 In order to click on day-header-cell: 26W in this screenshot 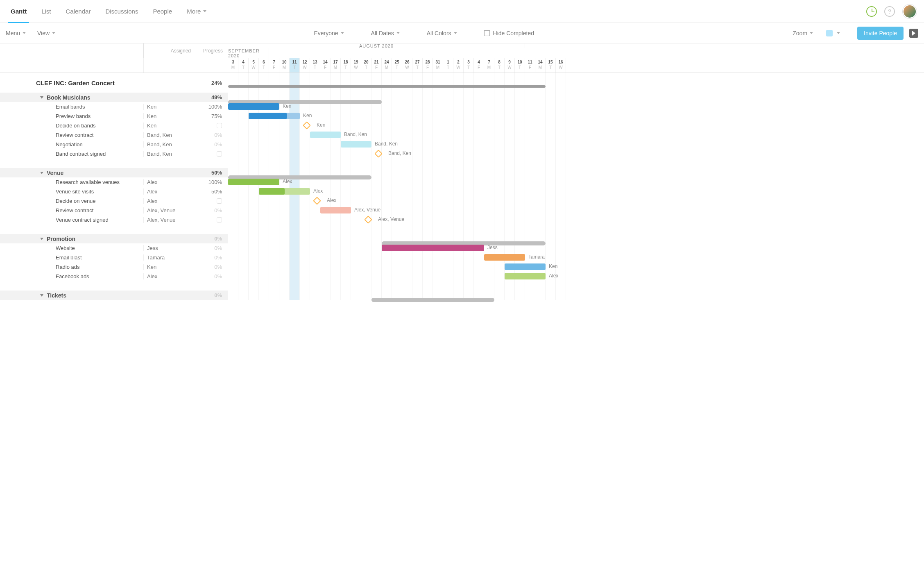, I will do `click(407, 66)`.